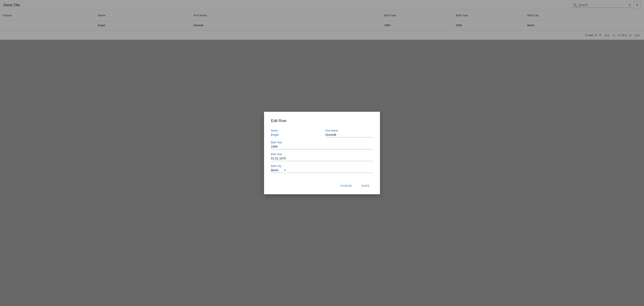  What do you see at coordinates (322, 153) in the screenshot?
I see `dialog-body: Name Engel First Name Birth Year Birth Y…` at bounding box center [322, 153].